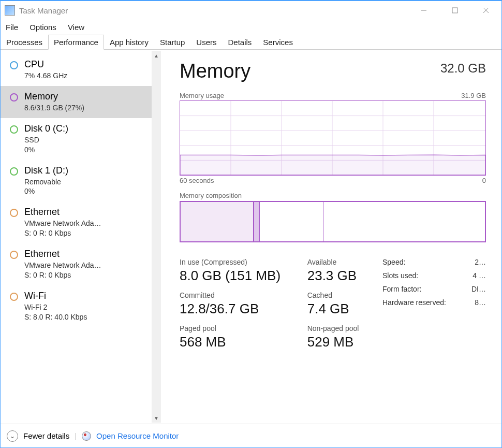  Describe the element at coordinates (251, 436) in the screenshot. I see `footer: ⌄ Fewer details | Open Resource Monitor` at that location.